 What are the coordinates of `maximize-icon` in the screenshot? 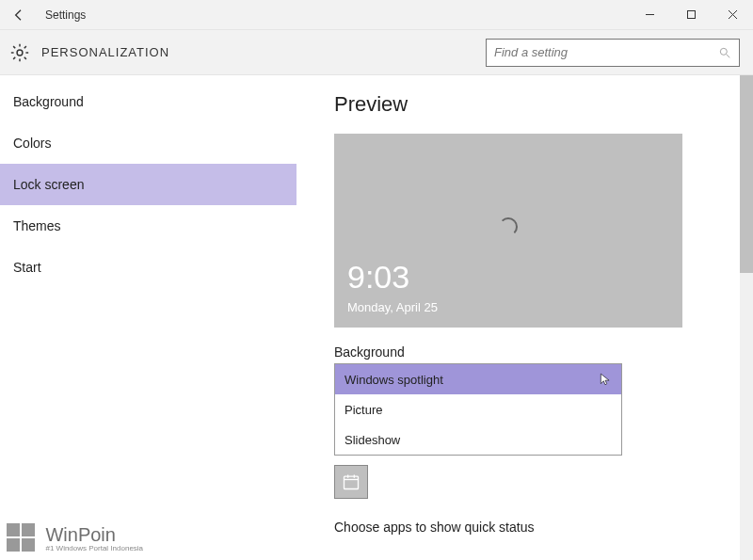 It's located at (691, 15).